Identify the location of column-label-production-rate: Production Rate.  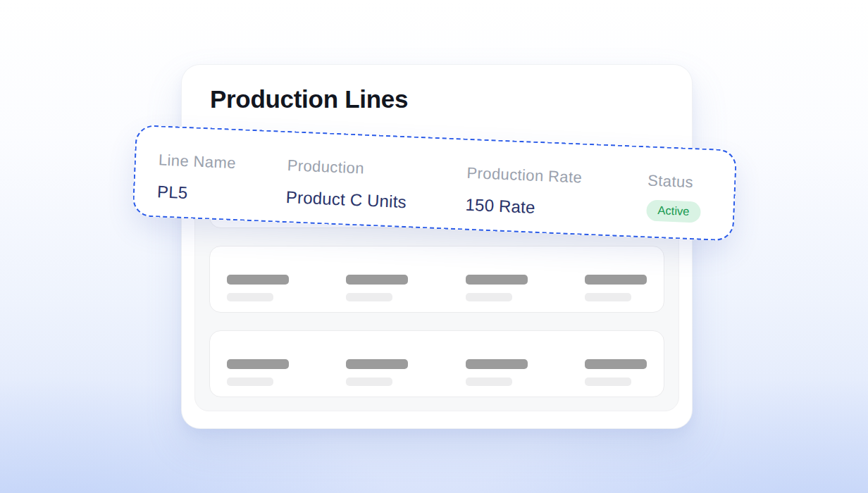
(524, 176).